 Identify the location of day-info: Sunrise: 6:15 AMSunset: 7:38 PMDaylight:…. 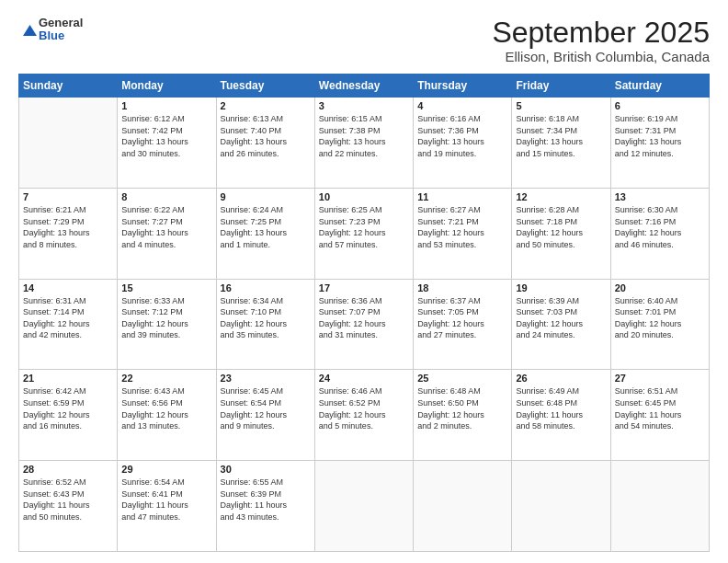
(364, 136).